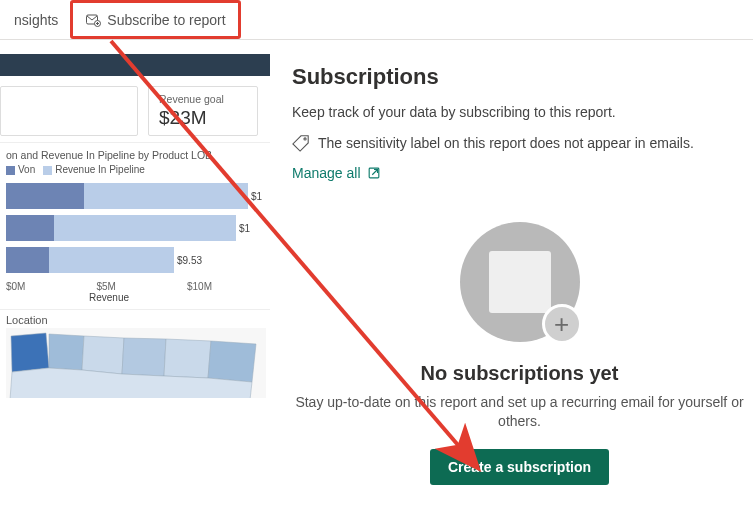 The image size is (753, 520). I want to click on legend-swatch-pipeline, so click(48, 170).